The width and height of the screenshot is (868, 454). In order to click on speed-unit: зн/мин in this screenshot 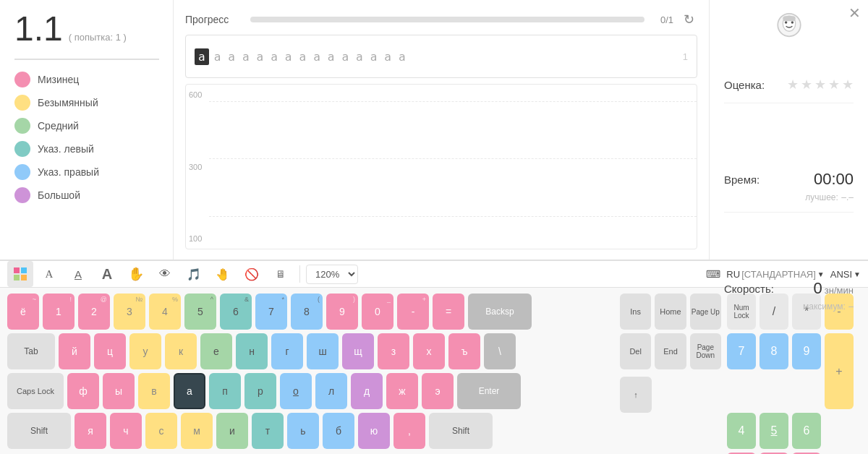, I will do `click(839, 291)`.